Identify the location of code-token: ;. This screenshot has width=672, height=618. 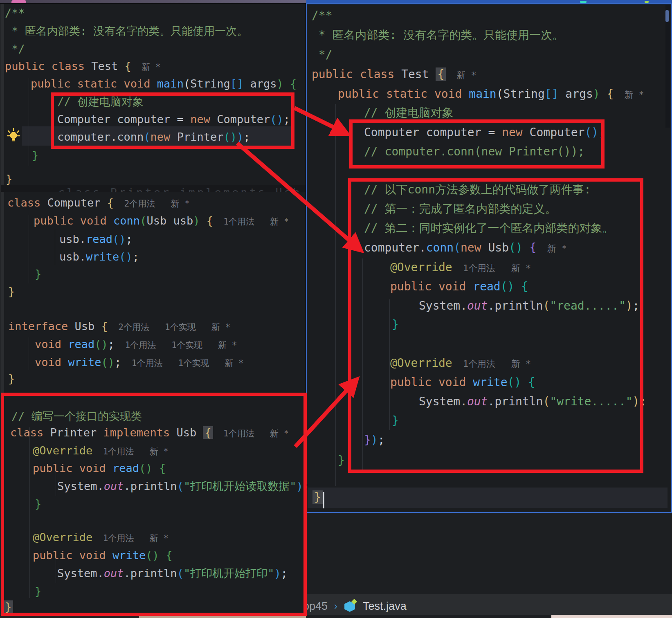
(129, 239).